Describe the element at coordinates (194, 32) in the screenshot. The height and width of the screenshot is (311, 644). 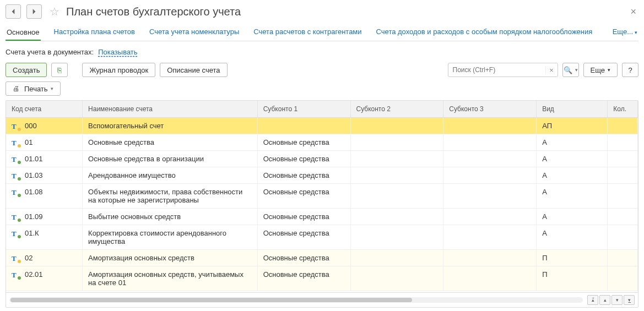
I see `tab-nomenclature: Счета учета номенклатуры` at that location.